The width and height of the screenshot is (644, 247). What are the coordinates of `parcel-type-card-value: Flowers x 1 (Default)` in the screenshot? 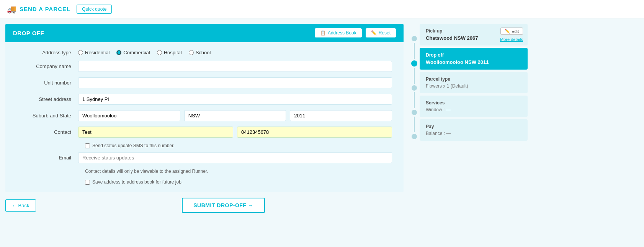 It's located at (474, 86).